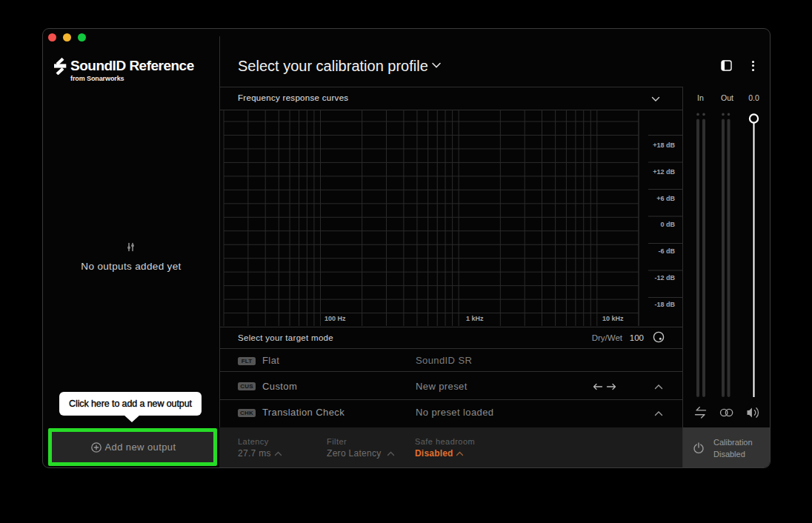 Image resolution: width=812 pixels, height=523 pixels. What do you see at coordinates (475, 319) in the screenshot?
I see `svg-text: 1 kHz` at bounding box center [475, 319].